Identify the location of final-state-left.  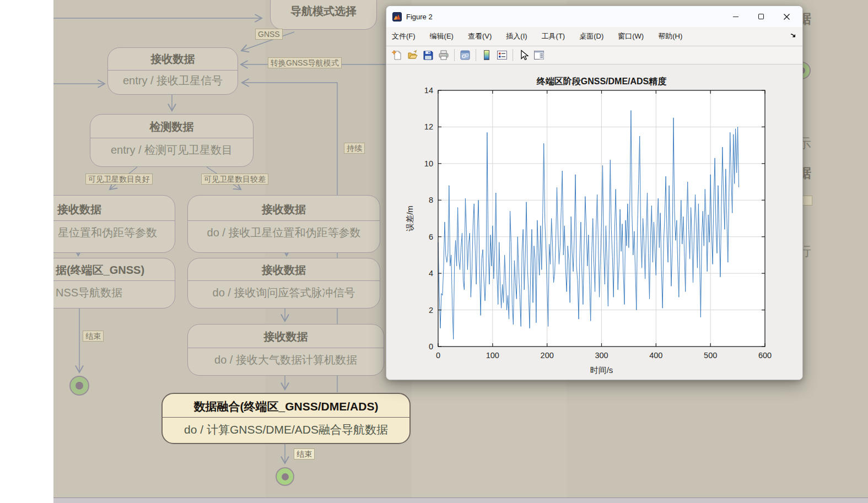
(79, 386).